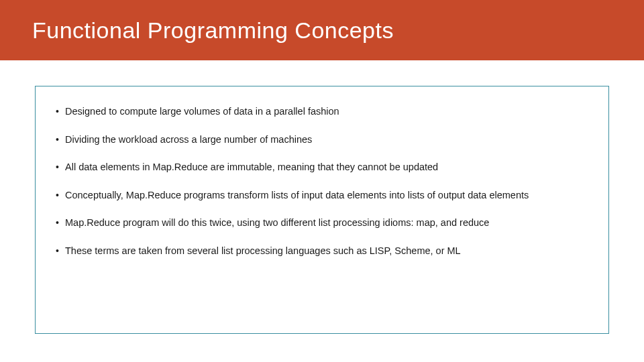  I want to click on list-item: All data elements in Map.Reduce are immu…, so click(322, 168).